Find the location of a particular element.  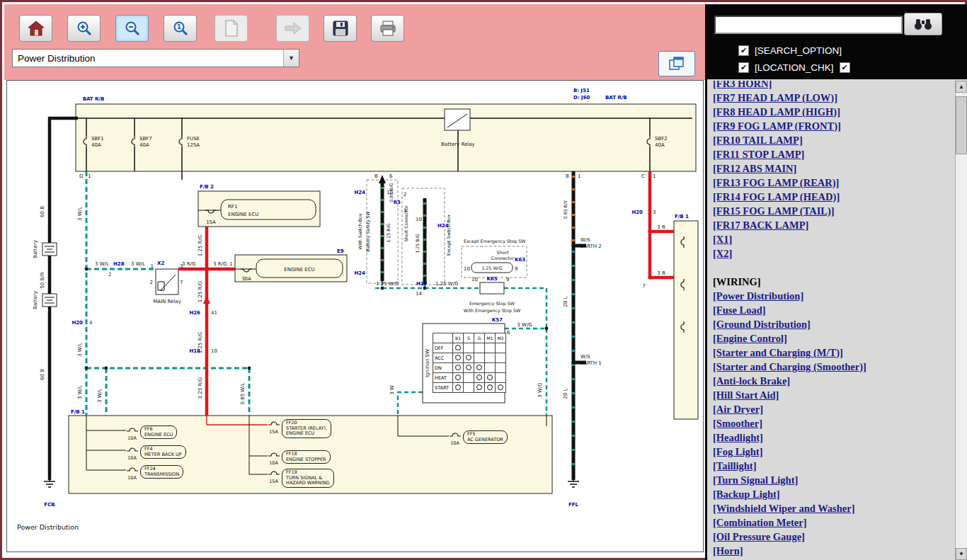

sidebar-link: [Fog Light] is located at coordinates (833, 452).